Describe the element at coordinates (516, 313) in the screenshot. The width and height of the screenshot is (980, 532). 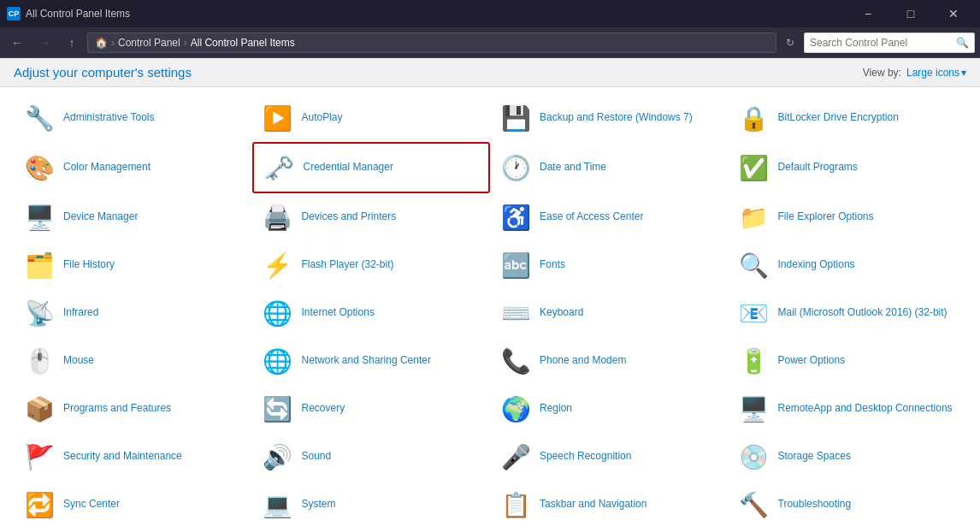
I see `item-icon-keyboard: ⌨️` at that location.